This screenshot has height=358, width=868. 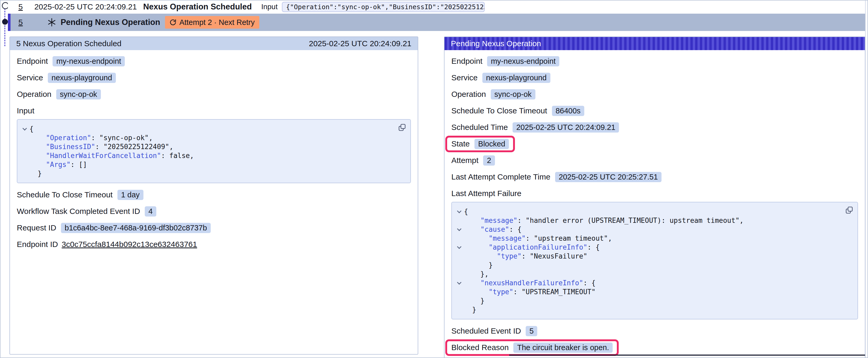 I want to click on code-line: "Operation": "sync-op-ok",, so click(x=212, y=138).